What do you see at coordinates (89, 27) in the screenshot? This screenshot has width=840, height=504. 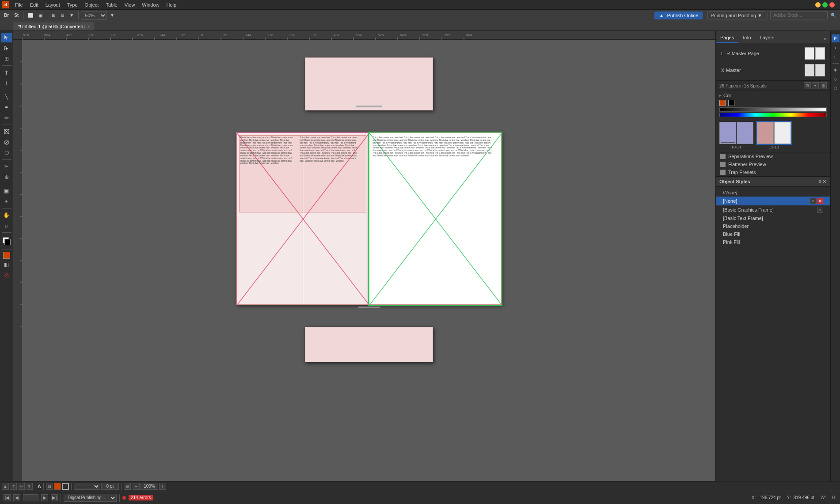 I see `tab-close-btn: ×` at bounding box center [89, 27].